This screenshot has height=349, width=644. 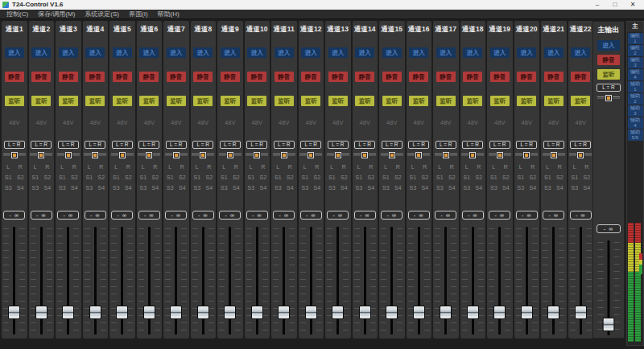 What do you see at coordinates (636, 39) in the screenshot?
I see `bus-select-button: 编组 1` at bounding box center [636, 39].